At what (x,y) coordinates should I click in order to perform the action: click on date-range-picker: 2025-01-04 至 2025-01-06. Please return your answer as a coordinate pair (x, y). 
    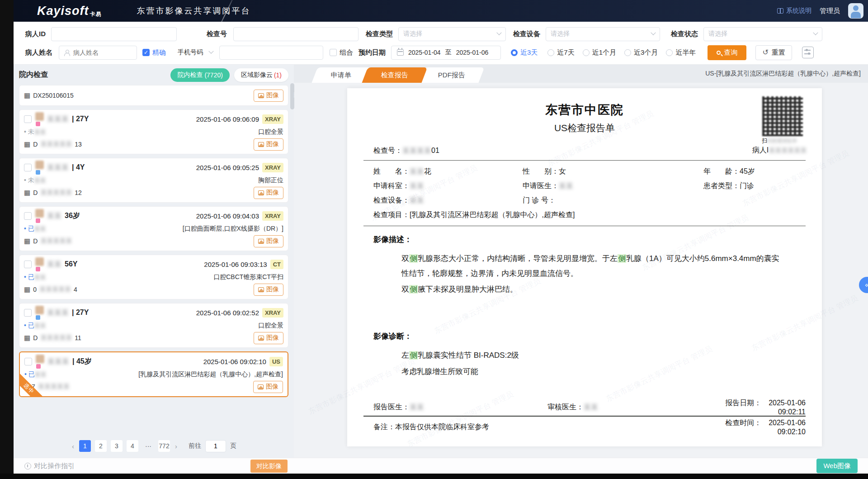
    Looking at the image, I should click on (446, 52).